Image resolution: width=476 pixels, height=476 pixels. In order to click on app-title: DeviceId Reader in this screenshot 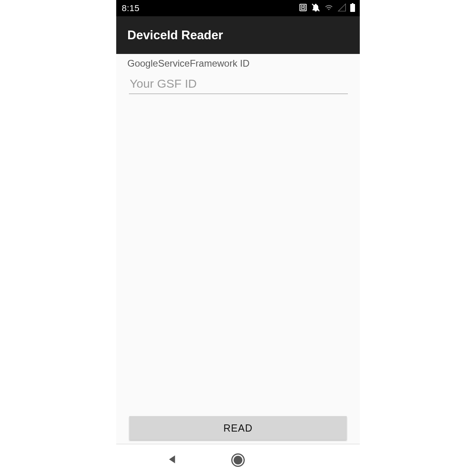, I will do `click(175, 35)`.